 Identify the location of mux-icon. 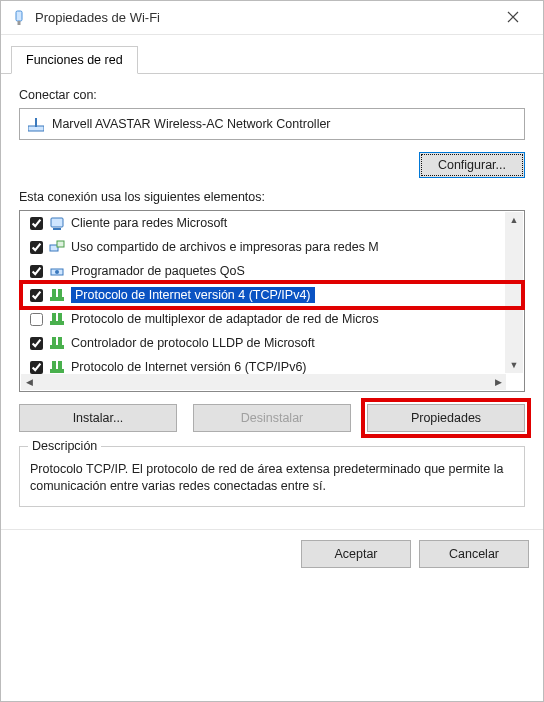
(57, 319).